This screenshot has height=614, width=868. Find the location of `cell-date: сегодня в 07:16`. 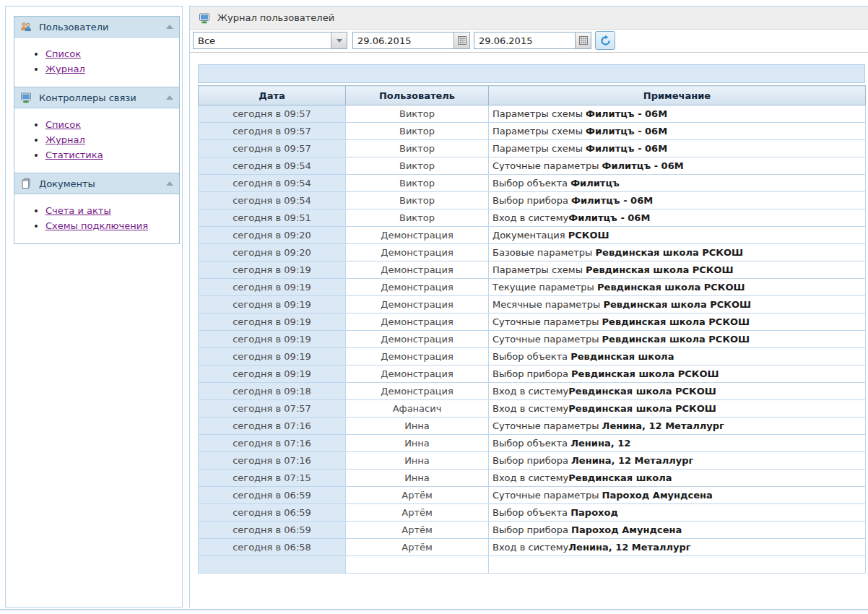

cell-date: сегодня в 07:16 is located at coordinates (272, 461).